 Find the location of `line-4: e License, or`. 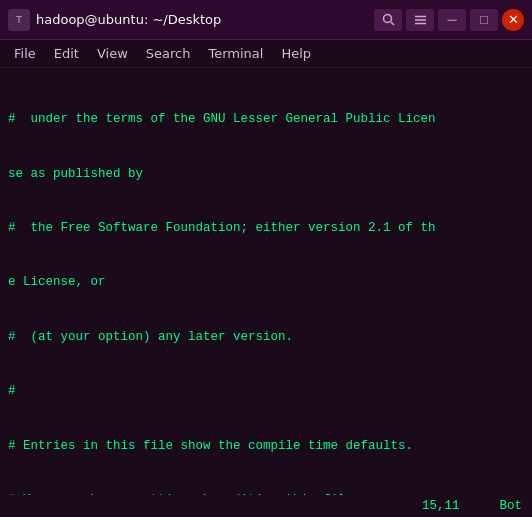

line-4: e License, or is located at coordinates (266, 282).